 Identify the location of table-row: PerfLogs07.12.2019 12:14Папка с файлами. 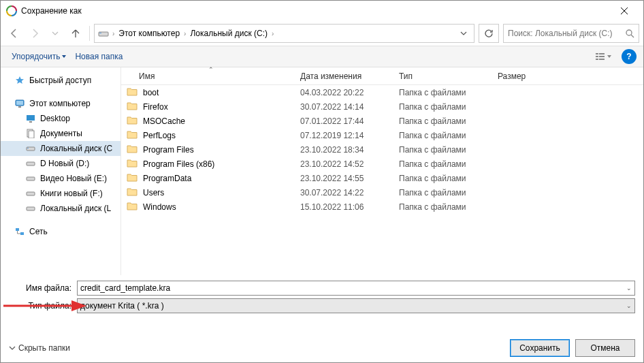
(383, 135).